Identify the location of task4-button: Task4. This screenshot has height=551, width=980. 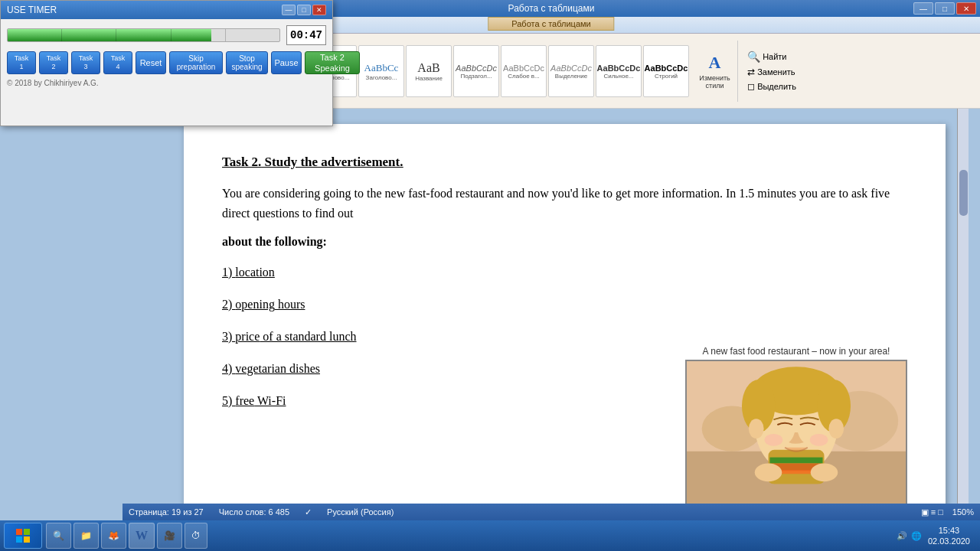
(118, 63).